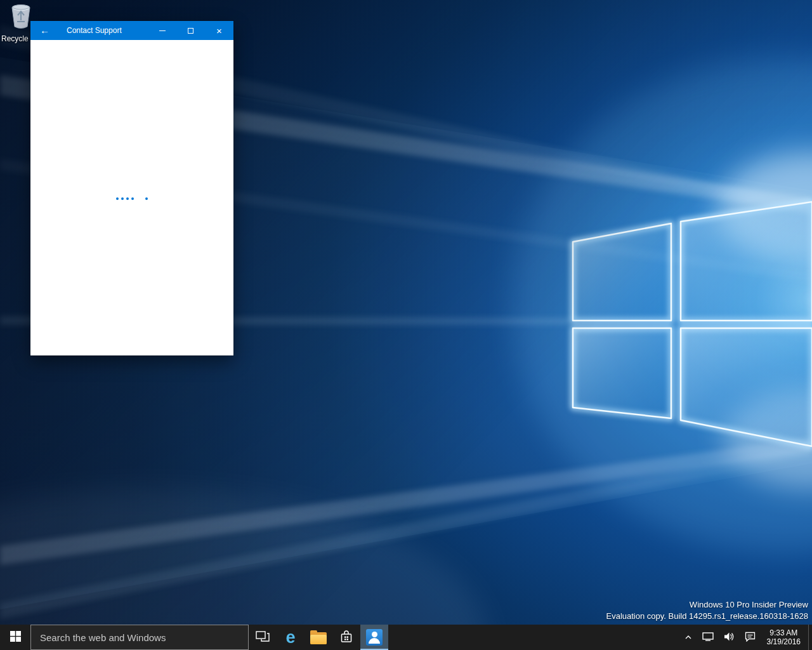  What do you see at coordinates (750, 637) in the screenshot?
I see `action-center-button` at bounding box center [750, 637].